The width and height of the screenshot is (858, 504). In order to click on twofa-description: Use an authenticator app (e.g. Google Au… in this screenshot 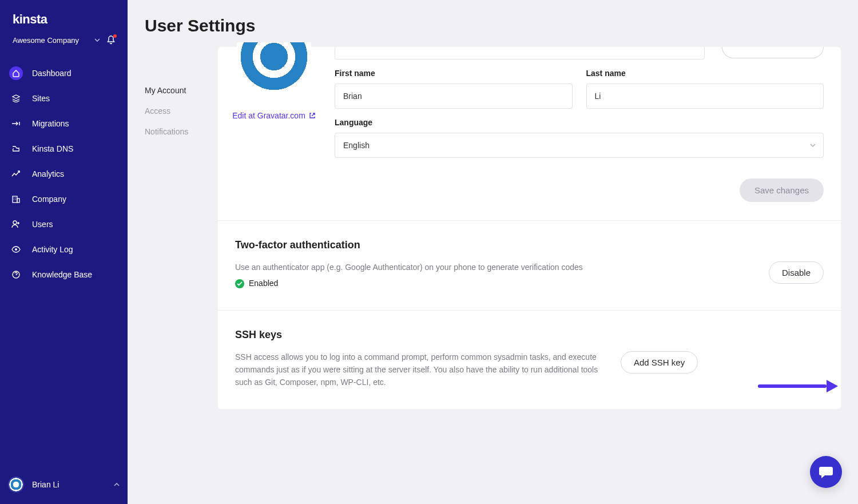, I will do `click(495, 268)`.